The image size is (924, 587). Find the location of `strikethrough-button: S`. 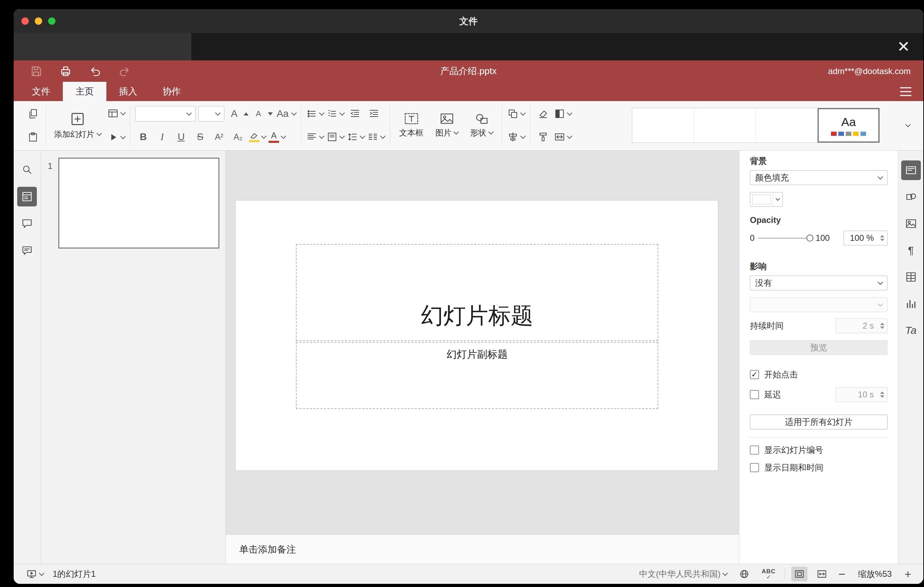

strikethrough-button: S is located at coordinates (200, 137).